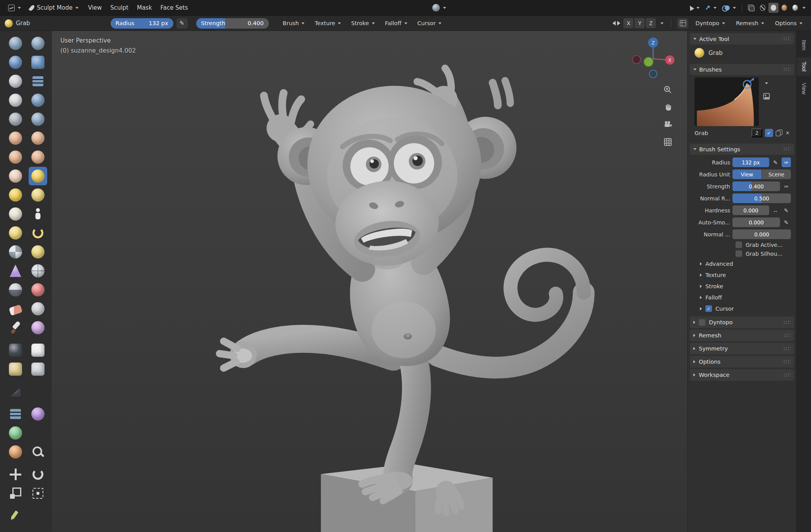  Describe the element at coordinates (15, 62) in the screenshot. I see `tool-clay` at that location.